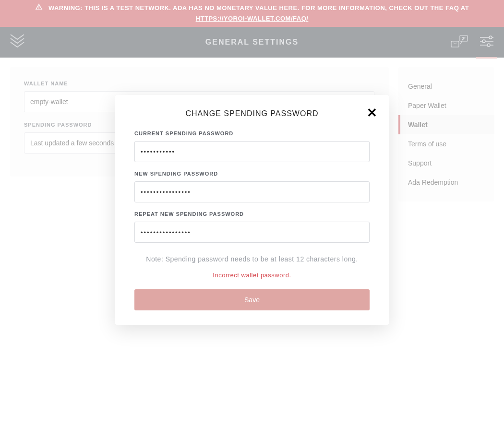  Describe the element at coordinates (252, 152) in the screenshot. I see `current-password-input` at that location.